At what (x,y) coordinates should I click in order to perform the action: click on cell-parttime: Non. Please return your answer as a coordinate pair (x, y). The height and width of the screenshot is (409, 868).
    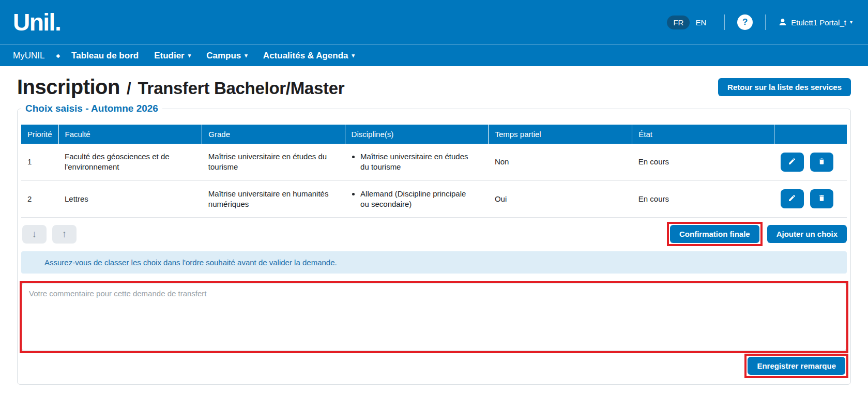
    Looking at the image, I should click on (560, 162).